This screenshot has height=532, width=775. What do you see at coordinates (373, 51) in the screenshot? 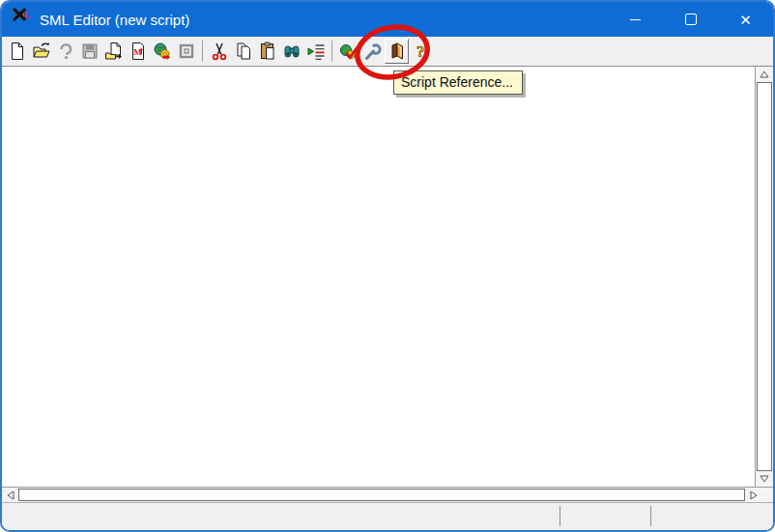
I see `wrench-icon` at bounding box center [373, 51].